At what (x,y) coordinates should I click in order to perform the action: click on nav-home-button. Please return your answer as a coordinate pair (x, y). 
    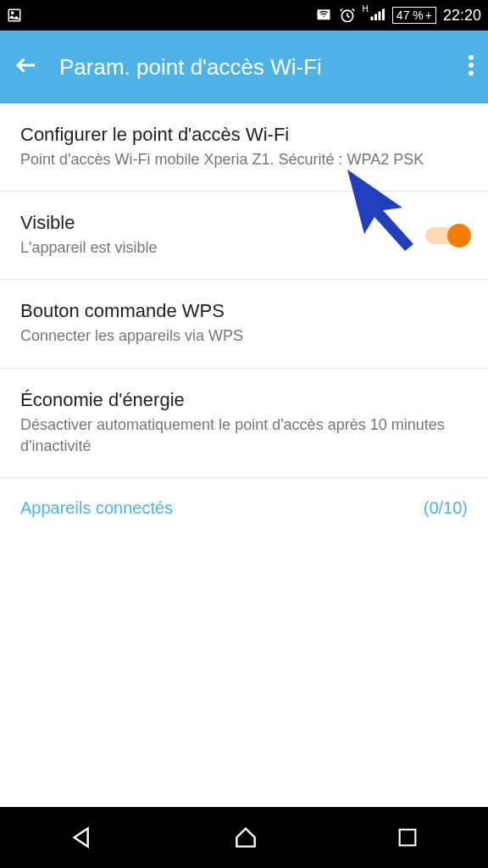
    Looking at the image, I should click on (246, 837).